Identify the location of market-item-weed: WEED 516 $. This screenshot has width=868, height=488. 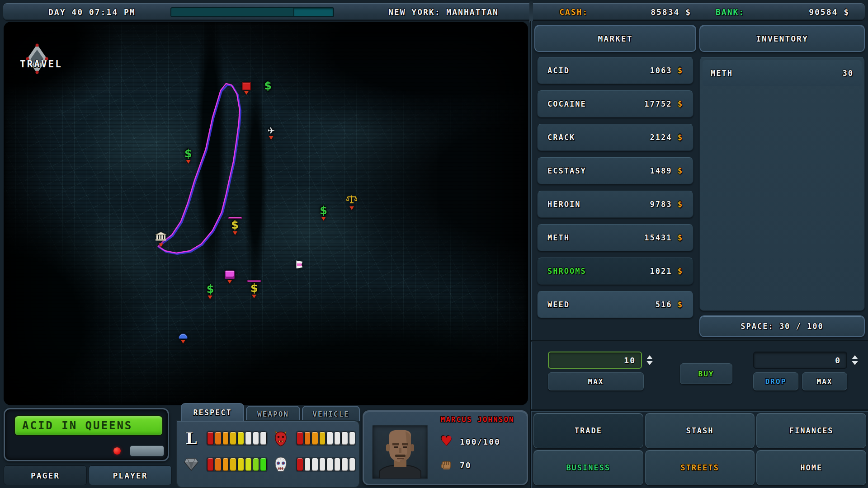
(615, 305).